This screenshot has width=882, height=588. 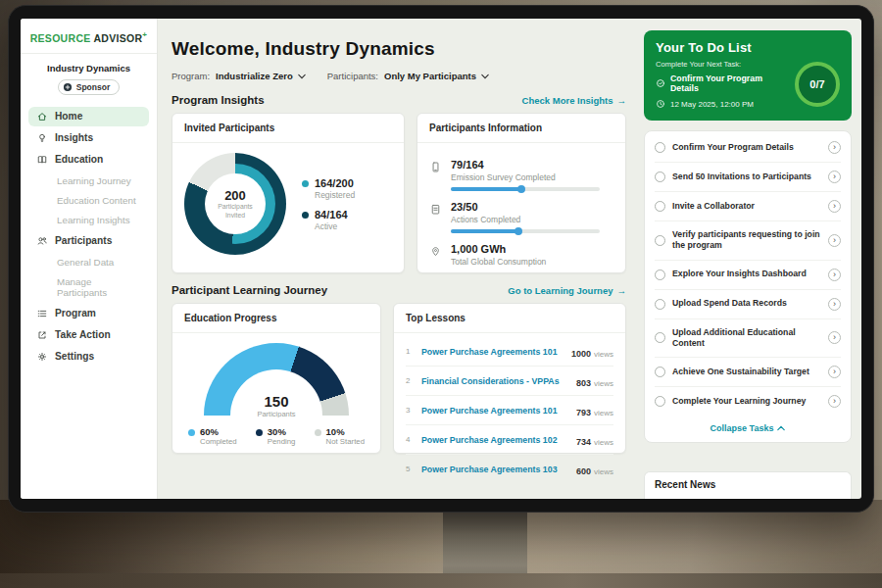 I want to click on sidebar-item-insights: Insights, so click(x=88, y=138).